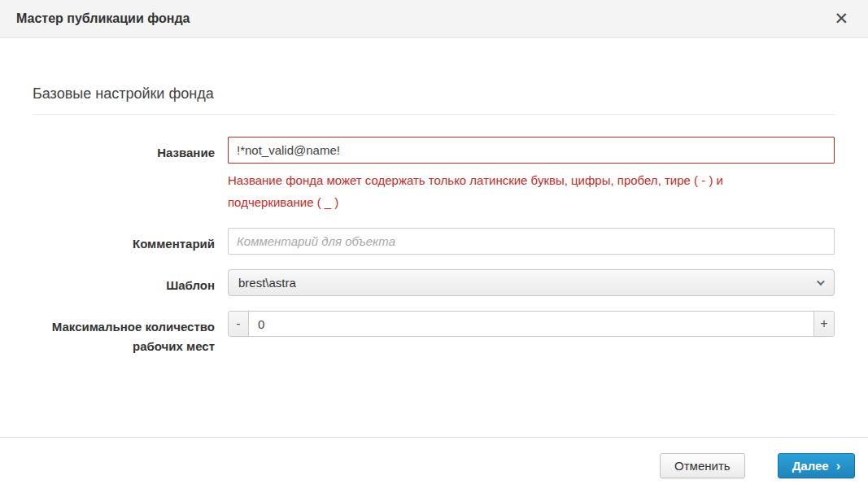  What do you see at coordinates (130, 241) in the screenshot?
I see `comment-label: Комментарий` at bounding box center [130, 241].